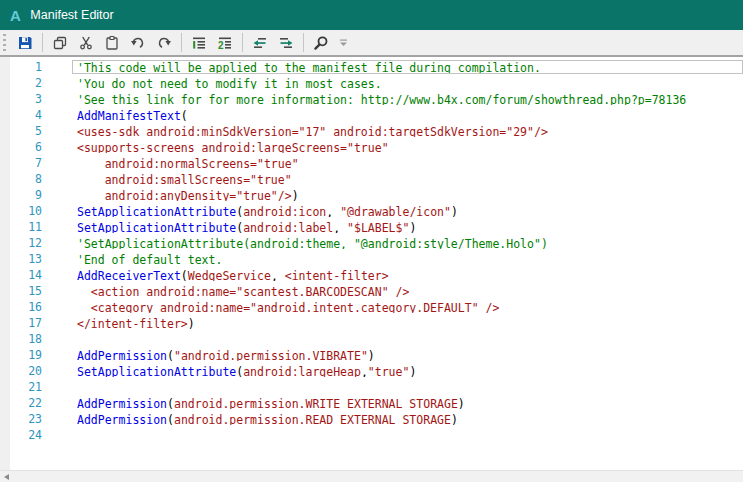 This screenshot has height=482, width=743. I want to click on code-line: 2'You do not need to modify it in most c…, so click(372, 83).